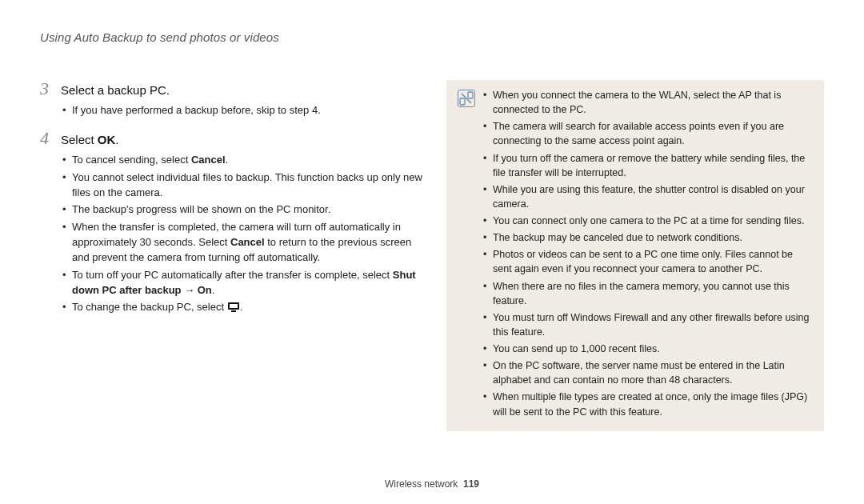 The image size is (864, 504). What do you see at coordinates (432, 484) in the screenshot?
I see `page-footer: Wireless network 119` at bounding box center [432, 484].